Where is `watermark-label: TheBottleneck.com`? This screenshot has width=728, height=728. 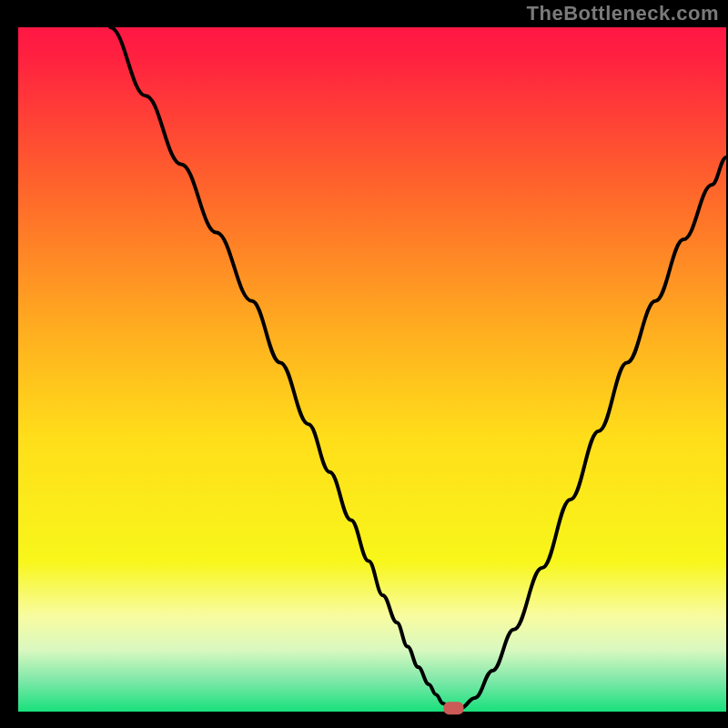 watermark-label: TheBottleneck.com is located at coordinates (622, 14).